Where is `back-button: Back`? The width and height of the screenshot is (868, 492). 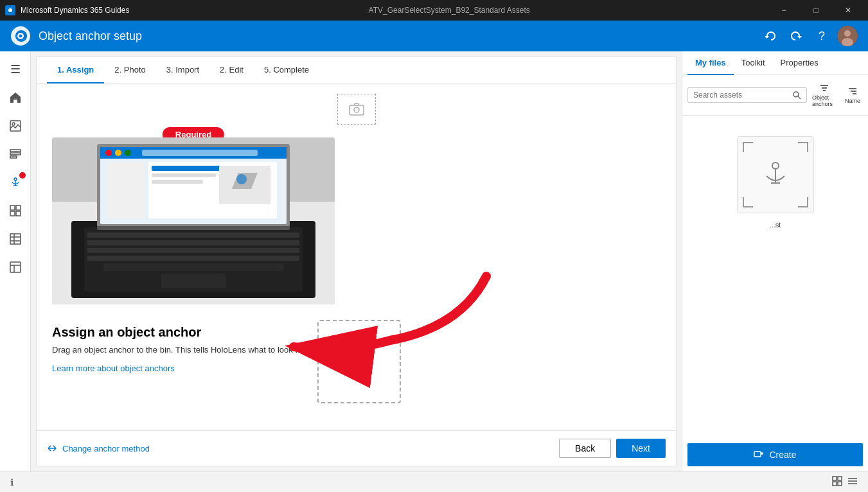 back-button: Back is located at coordinates (585, 448).